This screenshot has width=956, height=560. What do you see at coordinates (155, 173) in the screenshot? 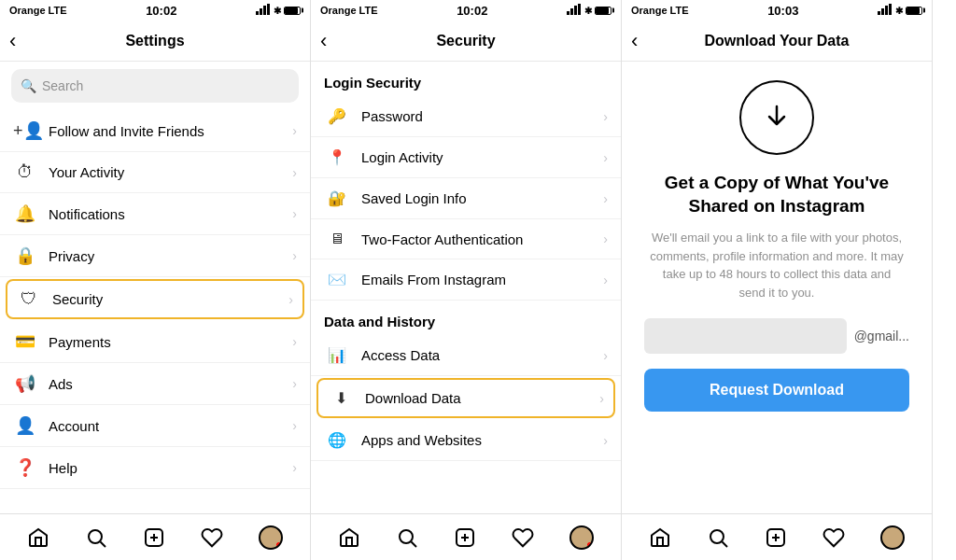
I see `settings-item-activity: ⏱ Your Activity ›` at bounding box center [155, 173].